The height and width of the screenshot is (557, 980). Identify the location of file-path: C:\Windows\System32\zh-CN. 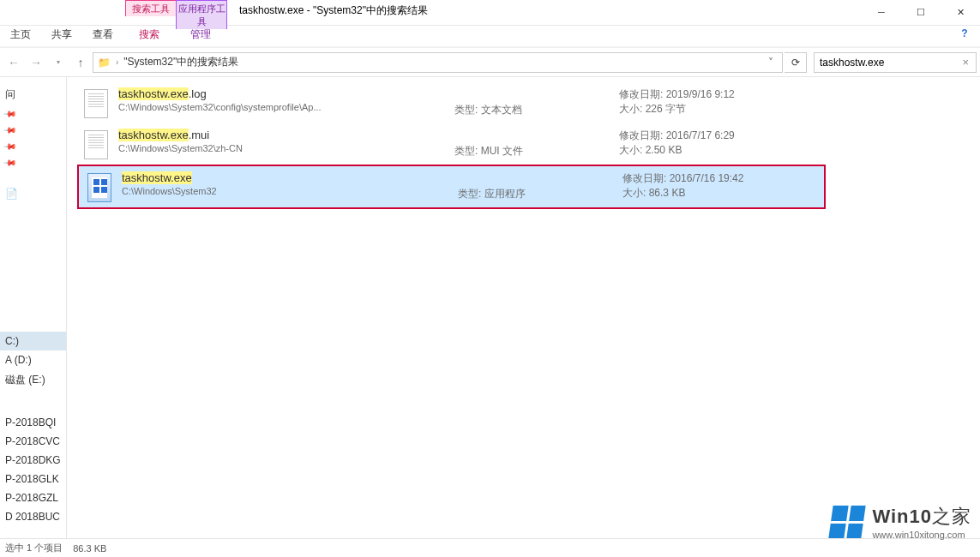
(281, 148).